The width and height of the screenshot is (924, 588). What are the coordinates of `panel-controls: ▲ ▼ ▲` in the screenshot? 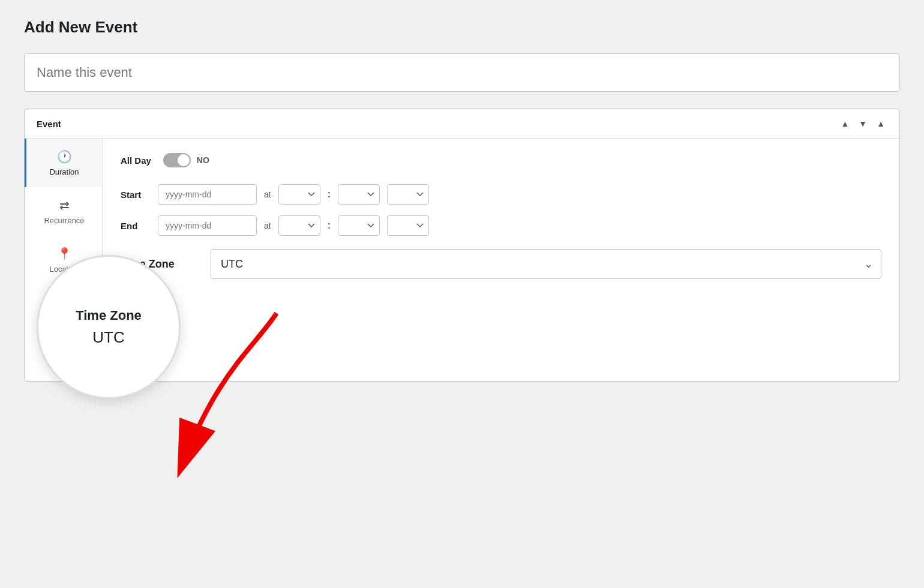 It's located at (863, 124).